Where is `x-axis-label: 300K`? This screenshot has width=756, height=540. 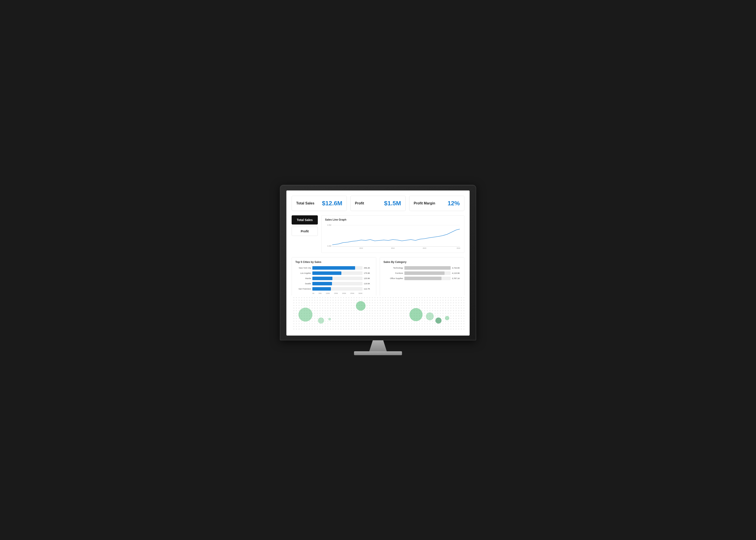 x-axis-label: 300K is located at coordinates (360, 293).